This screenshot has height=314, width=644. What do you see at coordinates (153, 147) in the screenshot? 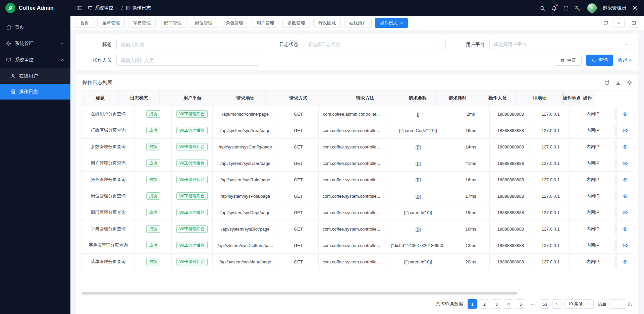
I see `status-badge: 成功` at bounding box center [153, 147].